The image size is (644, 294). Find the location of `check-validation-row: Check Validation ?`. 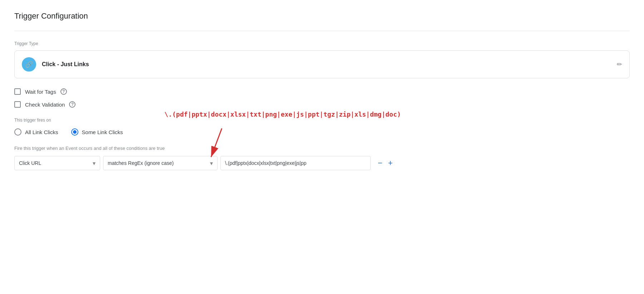

check-validation-row: Check Validation ? is located at coordinates (322, 104).